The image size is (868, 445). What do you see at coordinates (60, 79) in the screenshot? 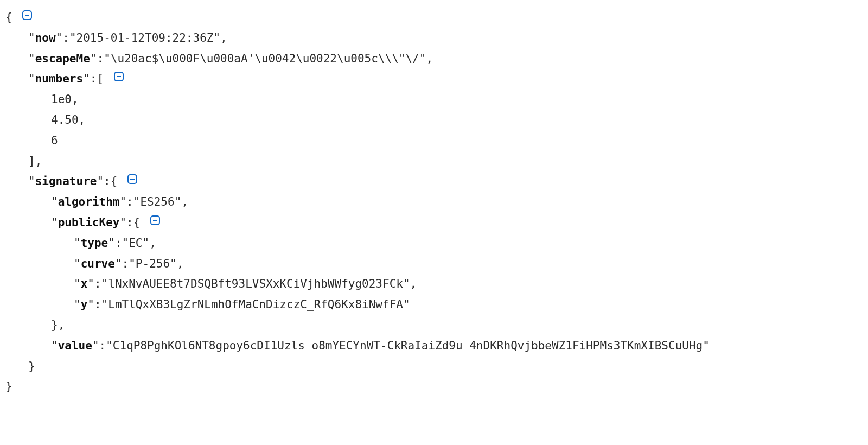
I see `json-key-numbers: numbers` at bounding box center [60, 79].